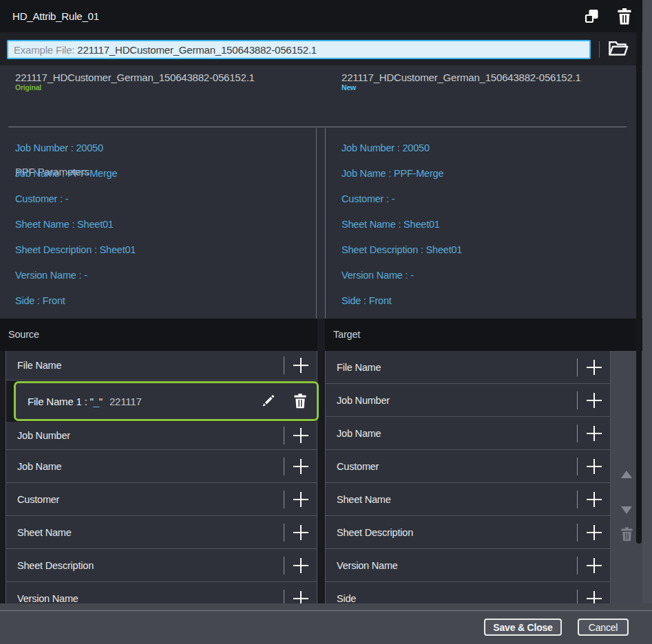 The height and width of the screenshot is (644, 652). What do you see at coordinates (592, 17) in the screenshot?
I see `duplicate-icon` at bounding box center [592, 17].